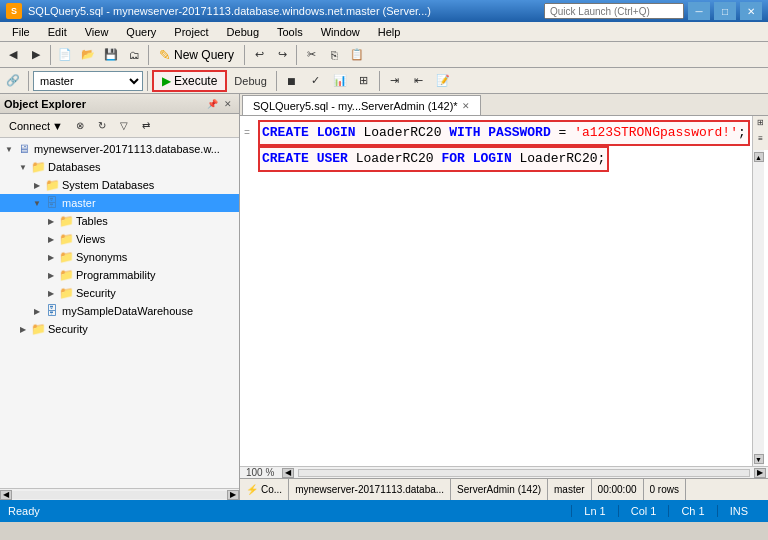  I want to click on menu-project: Project, so click(191, 32).